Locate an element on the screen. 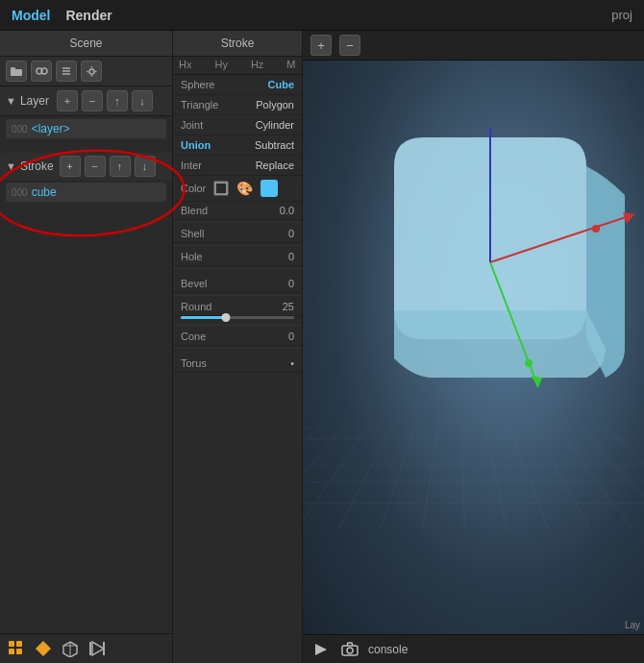 The width and height of the screenshot is (644, 663). stroke-subsection-wrapper: ▼ Stroke + − ↑ ↓ 000 cube is located at coordinates (87, 179).